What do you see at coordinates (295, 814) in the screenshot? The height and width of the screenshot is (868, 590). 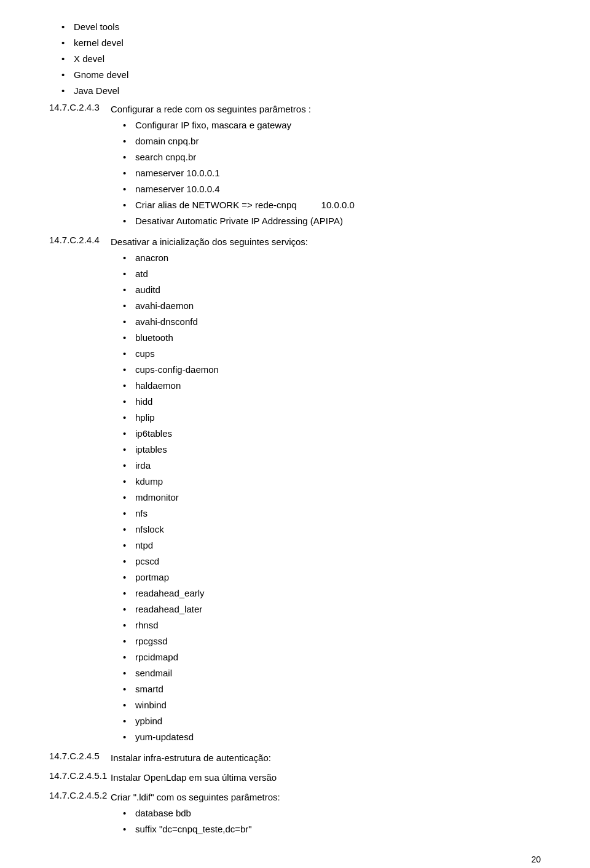 I see `section-14.7.C.2.4.5.2: 14.7.C.2.4.5.2 Criar ".ldif" com os segu…` at bounding box center [295, 814].